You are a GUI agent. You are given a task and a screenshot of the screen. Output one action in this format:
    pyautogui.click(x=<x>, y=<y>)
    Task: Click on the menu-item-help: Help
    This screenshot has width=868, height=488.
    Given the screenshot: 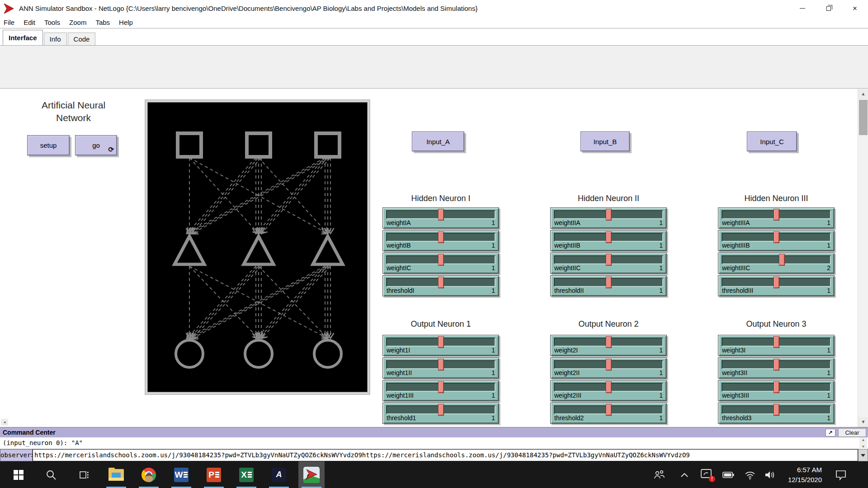 What is the action you would take?
    pyautogui.click(x=126, y=23)
    